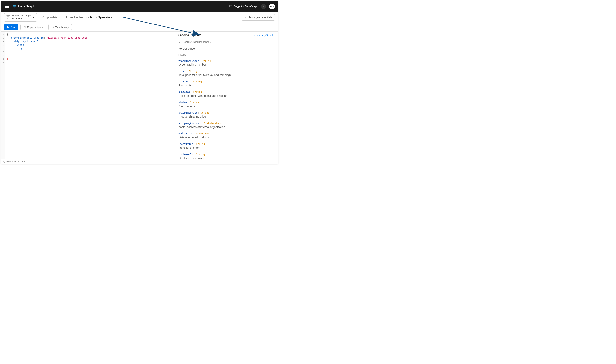 The width and height of the screenshot is (616, 364). Describe the element at coordinates (22, 16) in the screenshot. I see `env-title: Unified Data Graph` at that location.